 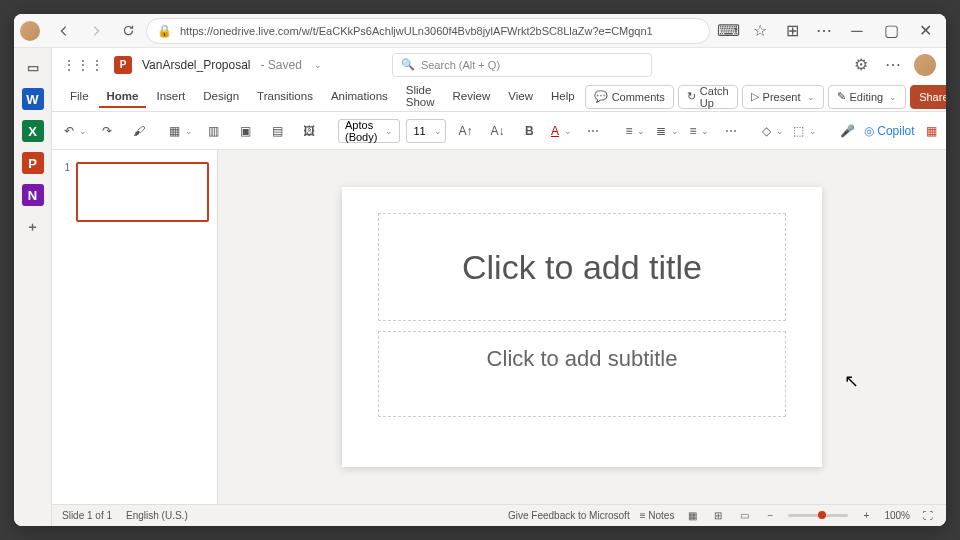 I want to click on dock-excel: X, so click(x=33, y=131).